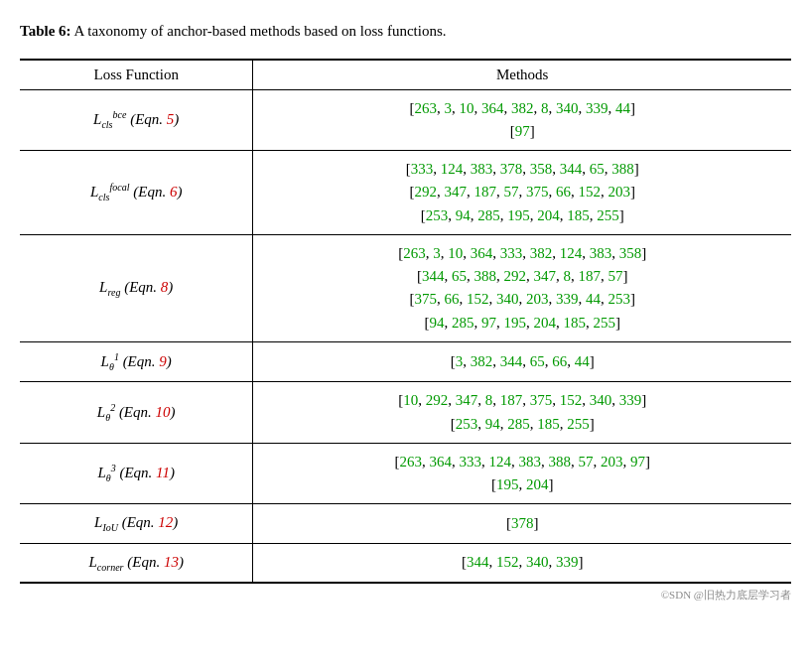 This screenshot has height=672, width=811. What do you see at coordinates (405, 473) in the screenshot?
I see `table-row: Lθ3 (Eqn. 11)[263, 364, 333, 124, 383, 3…` at bounding box center [405, 473].